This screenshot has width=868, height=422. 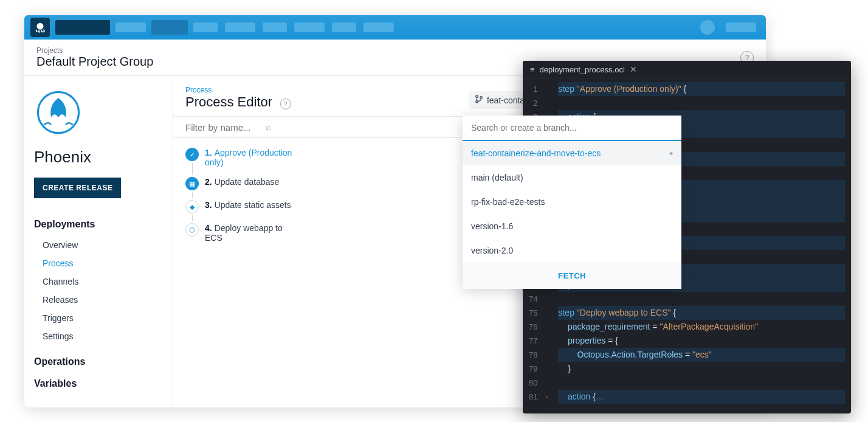 I want to click on breadcrumb: Projects, so click(x=95, y=50).